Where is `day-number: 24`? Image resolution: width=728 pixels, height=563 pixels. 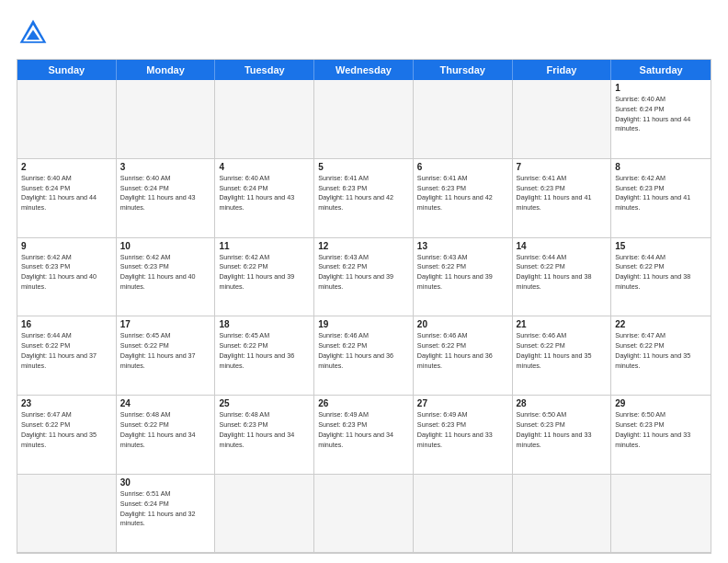
day-number: 24 is located at coordinates (165, 403).